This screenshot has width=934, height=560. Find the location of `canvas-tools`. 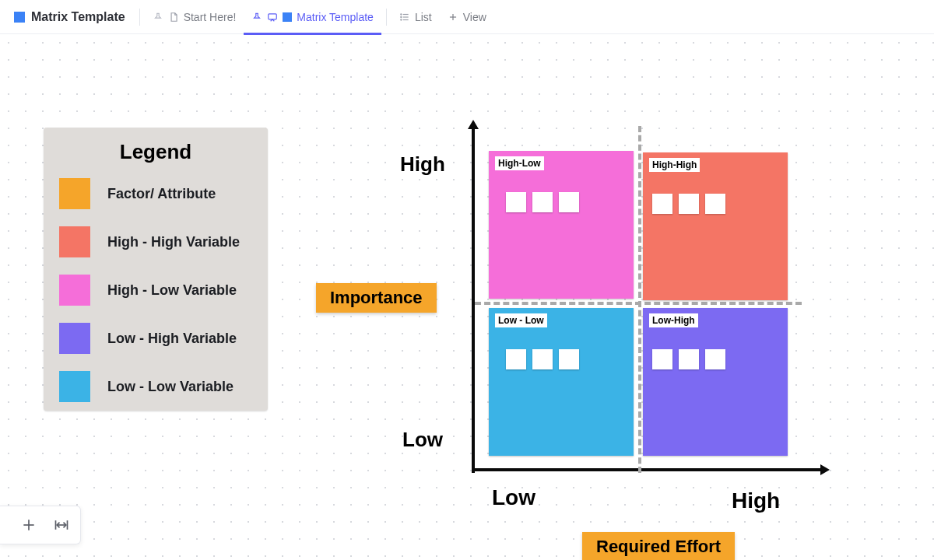

canvas-tools is located at coordinates (40, 525).